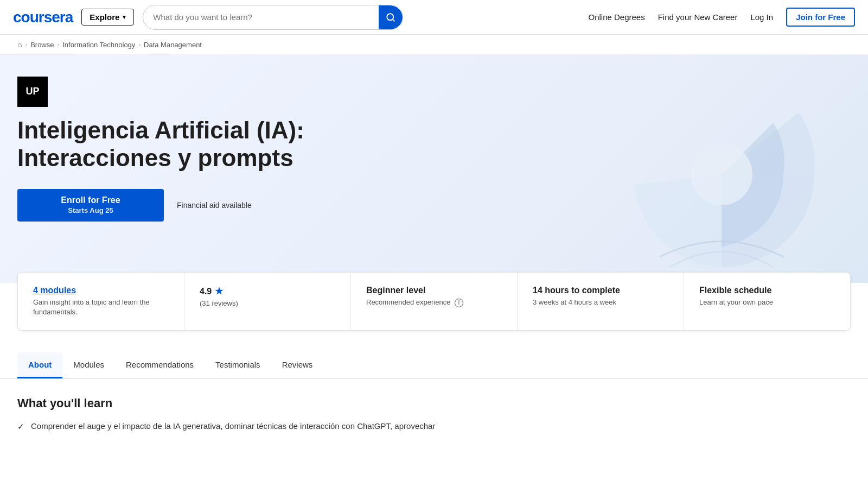  What do you see at coordinates (273, 17) in the screenshot?
I see `search-bar` at bounding box center [273, 17].